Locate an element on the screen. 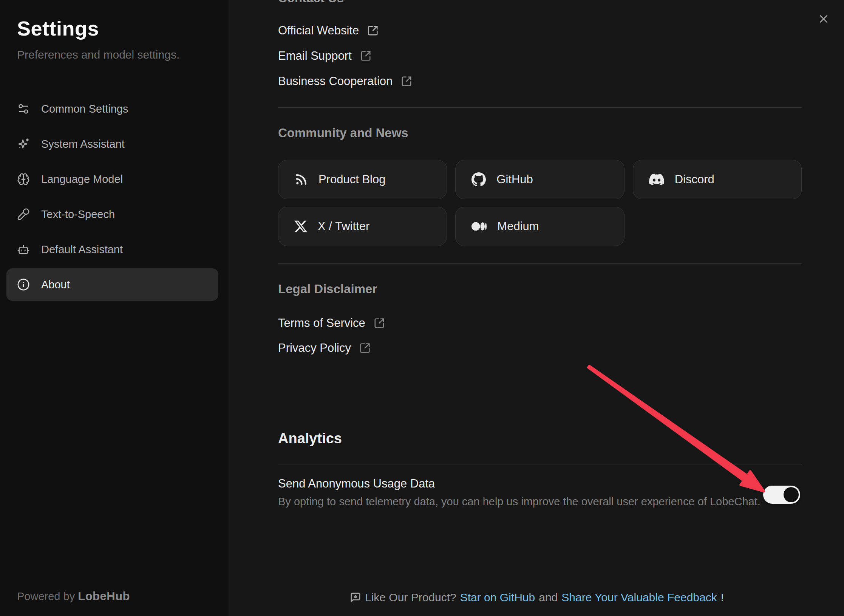 The image size is (844, 616). mic-icon is located at coordinates (23, 214).